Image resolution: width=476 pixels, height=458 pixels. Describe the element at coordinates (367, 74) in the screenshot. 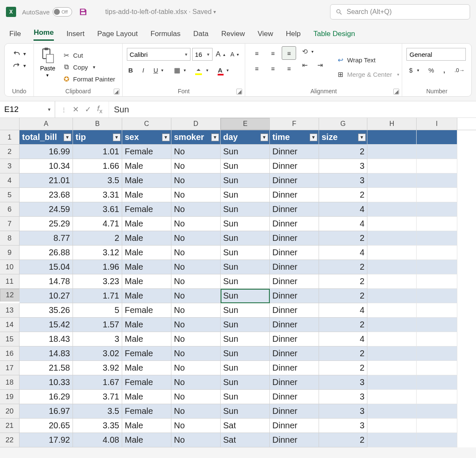

I see `merge-center-button: ⊞Merge & Center▾` at that location.